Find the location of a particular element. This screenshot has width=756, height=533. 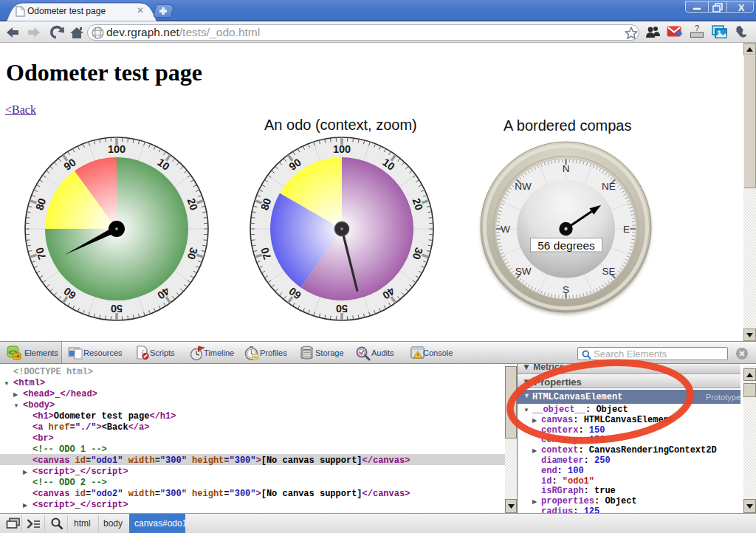

svg-text: SE is located at coordinates (608, 272).